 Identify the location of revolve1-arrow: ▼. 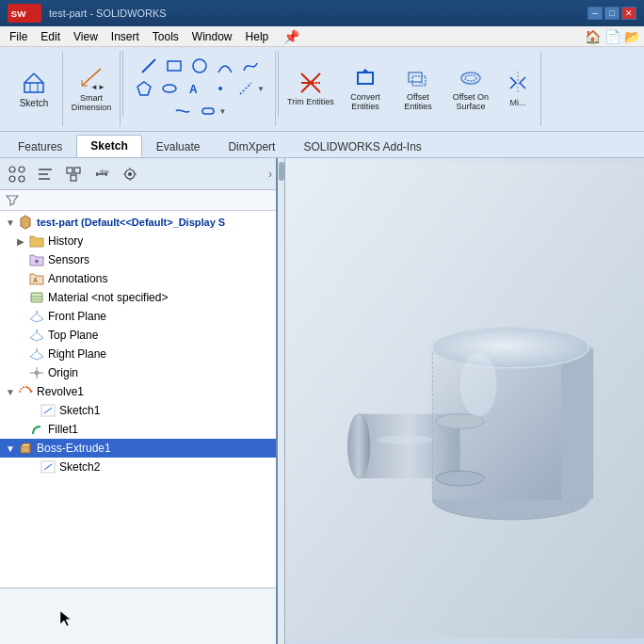
(11, 392).